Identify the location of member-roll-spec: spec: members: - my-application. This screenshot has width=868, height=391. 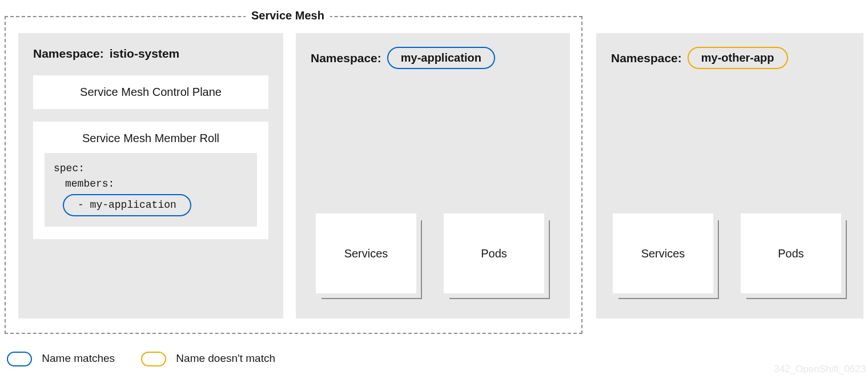
(151, 190).